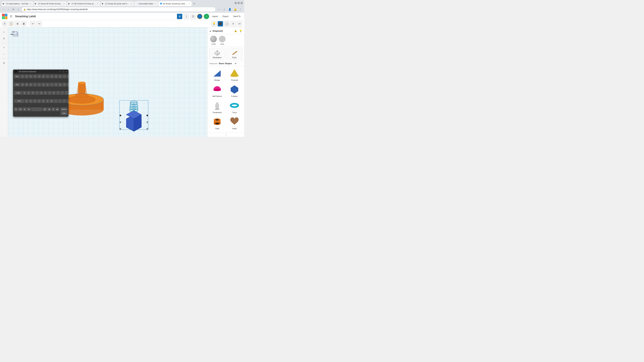 This screenshot has width=644, height=362. I want to click on shapes-light-button: 💡, so click(240, 31).